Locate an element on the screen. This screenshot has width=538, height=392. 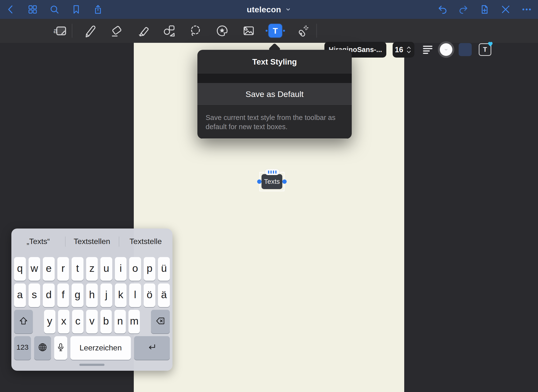
key-x: x is located at coordinates (64, 322).